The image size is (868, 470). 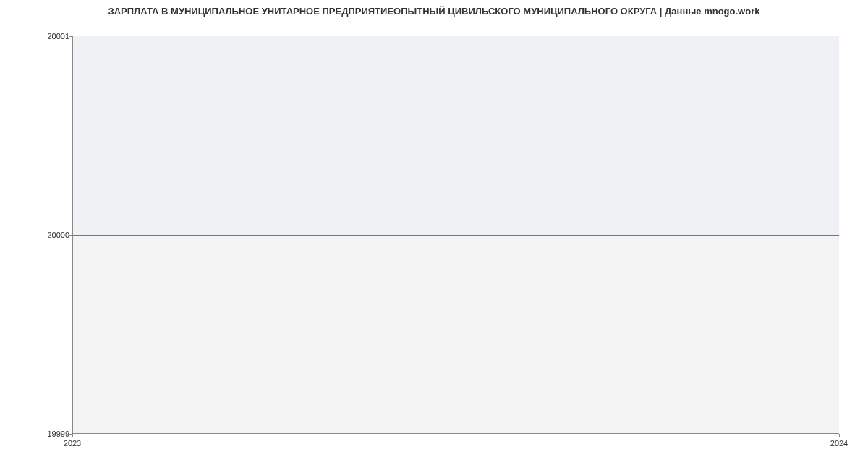 What do you see at coordinates (58, 434) in the screenshot?
I see `y-tick-label: 19999` at bounding box center [58, 434].